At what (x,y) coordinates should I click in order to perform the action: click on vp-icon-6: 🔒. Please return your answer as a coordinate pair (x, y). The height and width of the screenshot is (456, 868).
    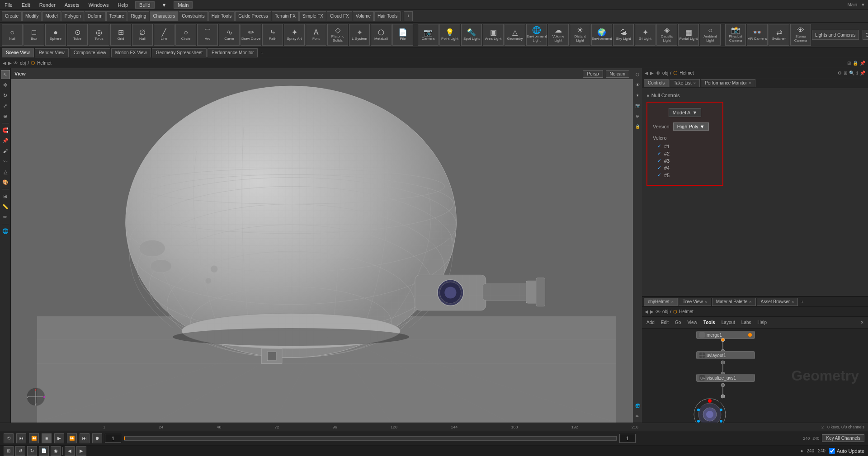
    Looking at the image, I should click on (637, 127).